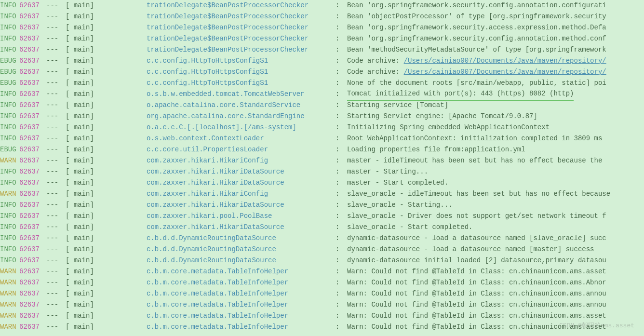  I want to click on log-line: INFO62637---[ main]com.zaxxer.hikari.Hik…, so click(322, 205).